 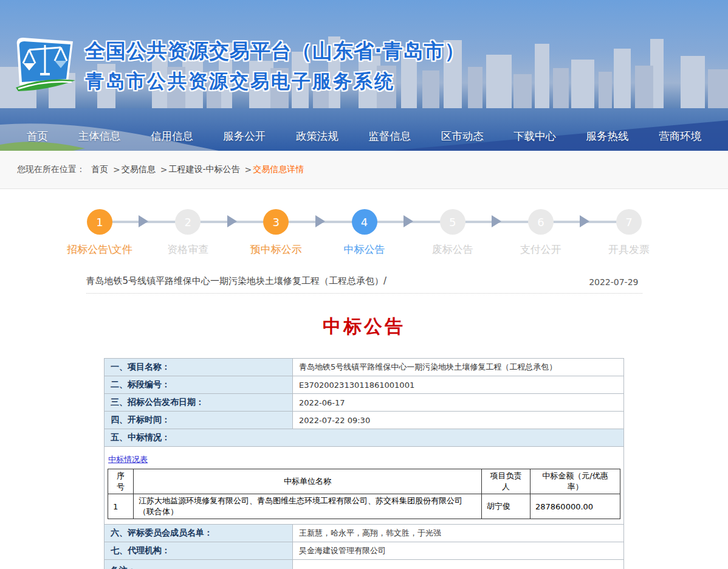 I want to click on main-nav: 首页 主体信息 信用信息 服务公开 政策法规 监督信息 区市动态 下载中心 服务…, so click(x=364, y=136).